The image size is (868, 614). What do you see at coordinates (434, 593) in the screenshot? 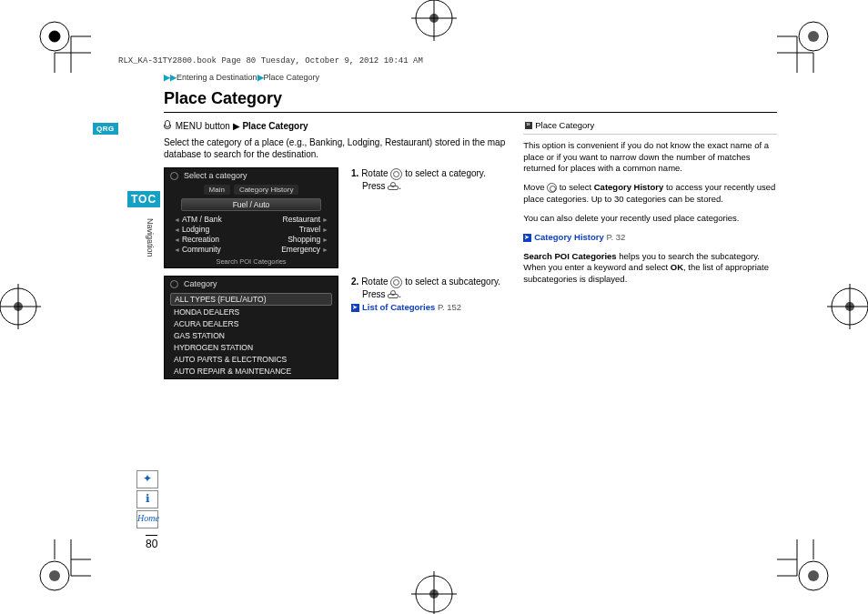
I see `reg-mark-bottom` at bounding box center [434, 593].